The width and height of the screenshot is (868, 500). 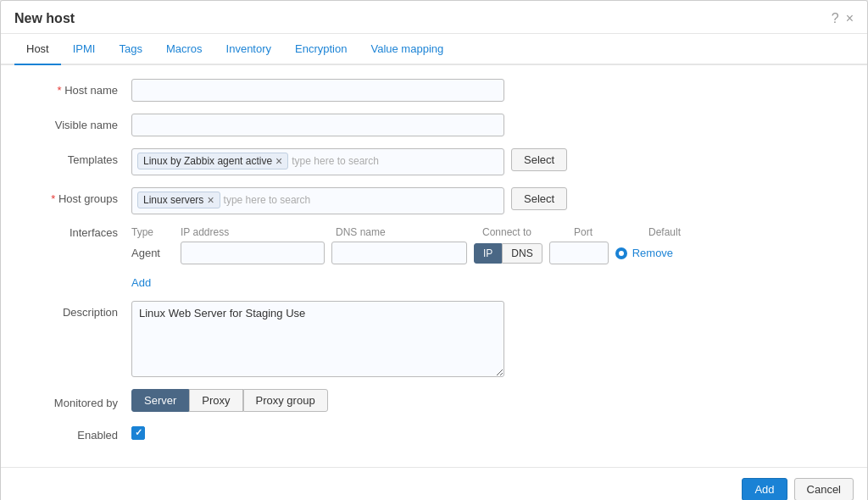 What do you see at coordinates (489, 232) in the screenshot?
I see `interfaces-col-headers: Type IP address DNS name Connect to Port…` at bounding box center [489, 232].